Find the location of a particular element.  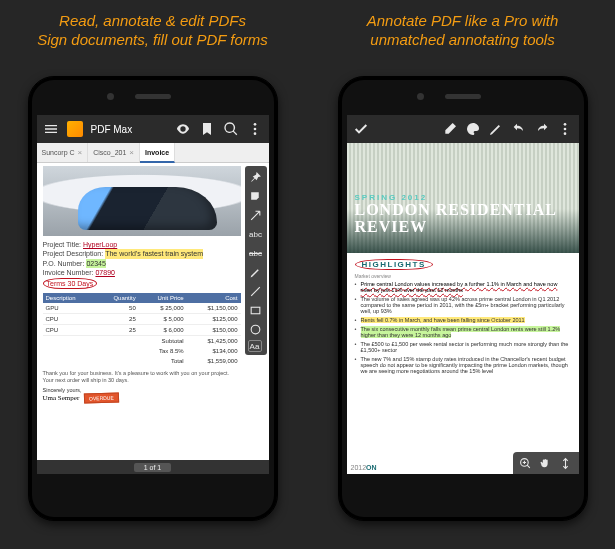

value-terms: Terms 30 Days is located at coordinates (70, 284).